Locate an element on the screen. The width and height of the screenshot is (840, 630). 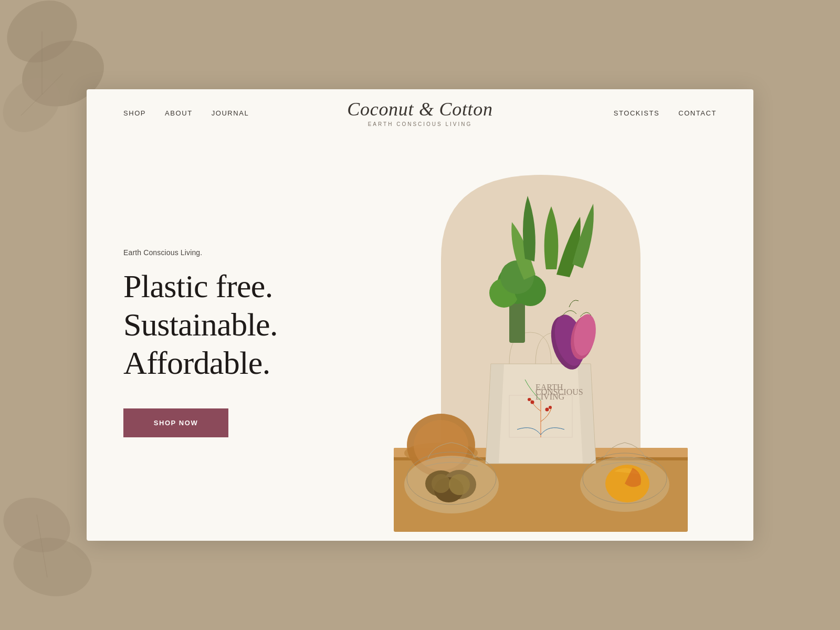
logo-tagline: EARTH CONSCIOUS LIVING is located at coordinates (420, 124).